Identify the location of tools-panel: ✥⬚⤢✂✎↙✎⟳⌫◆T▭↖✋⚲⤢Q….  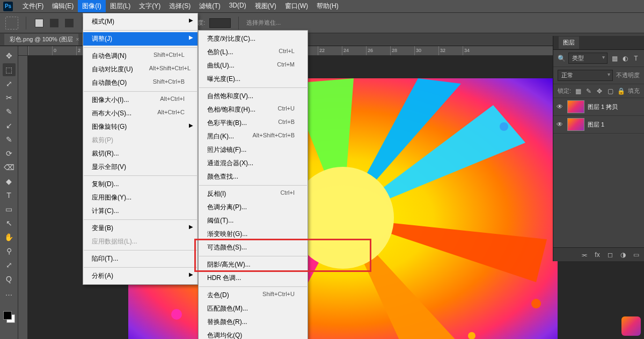
(9, 193).